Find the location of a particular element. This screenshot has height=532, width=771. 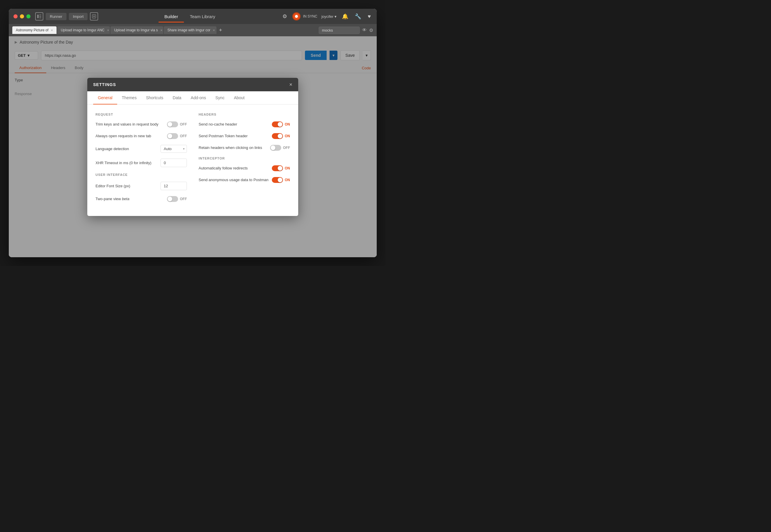

follow-redirects-toggle: ON is located at coordinates (281, 168).